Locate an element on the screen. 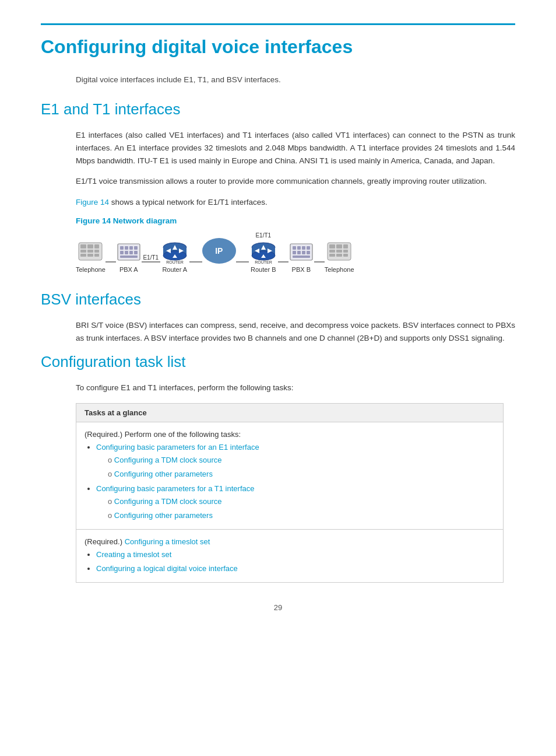 Image resolution: width=556 pixels, height=756 pixels. page-number: 29 is located at coordinates (278, 608).